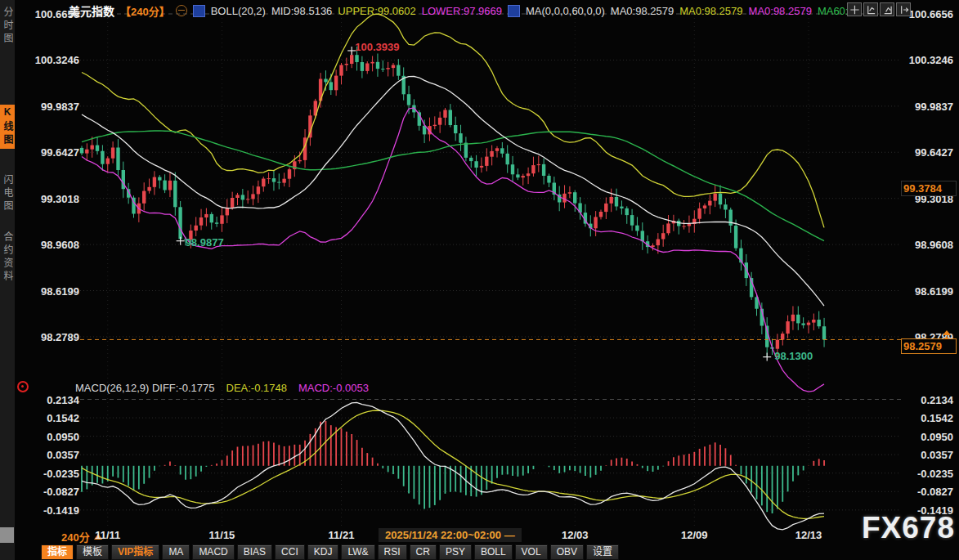 The width and height of the screenshot is (959, 560). What do you see at coordinates (576, 535) in the screenshot?
I see `x-axis-date: 12/03` at bounding box center [576, 535].